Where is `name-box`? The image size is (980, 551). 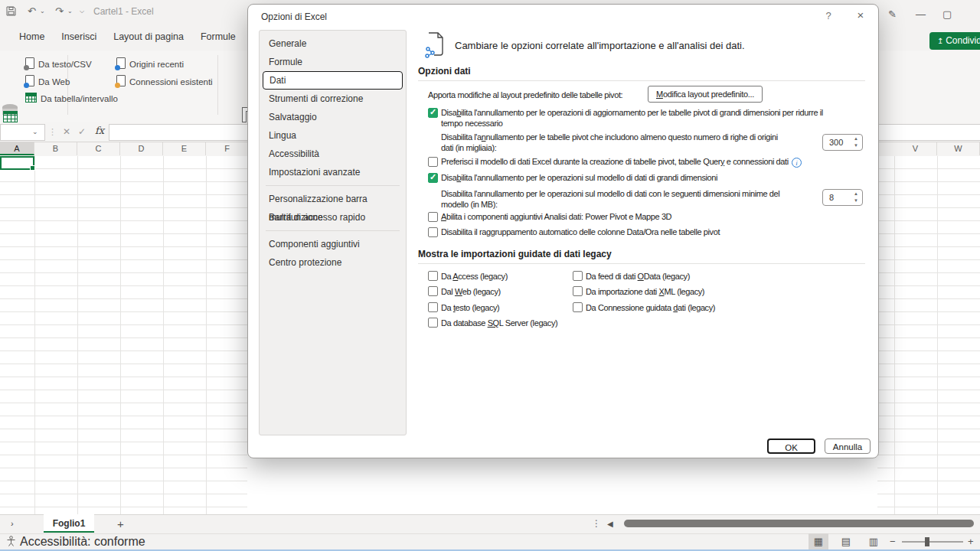 name-box is located at coordinates (23, 132).